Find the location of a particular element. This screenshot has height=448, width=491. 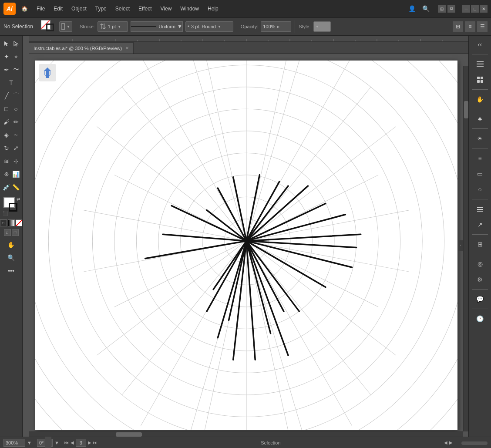

home-button: 🏠 is located at coordinates (24, 9).